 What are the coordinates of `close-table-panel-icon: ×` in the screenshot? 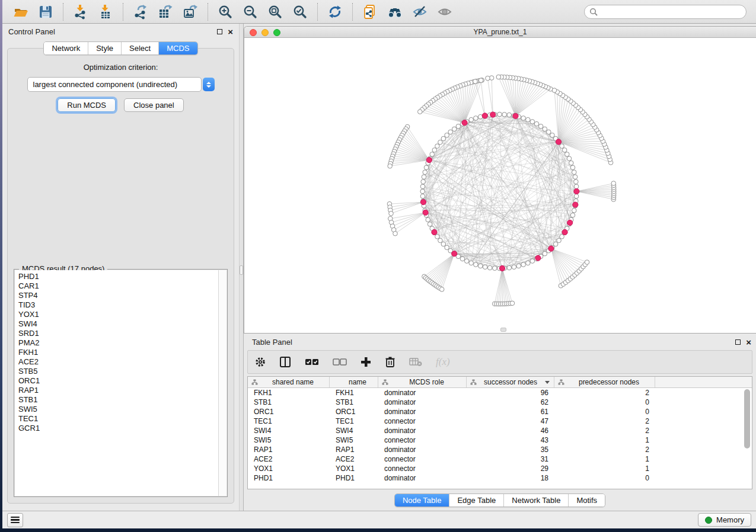 It's located at (748, 342).